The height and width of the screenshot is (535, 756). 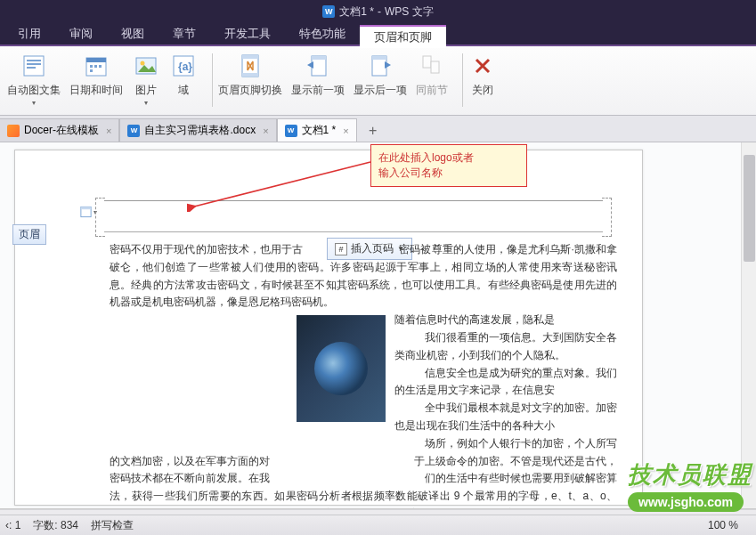 What do you see at coordinates (378, 525) in the screenshot?
I see `status-bar: ‹: 1 字数: 834 拼写检查 100 %` at bounding box center [378, 525].